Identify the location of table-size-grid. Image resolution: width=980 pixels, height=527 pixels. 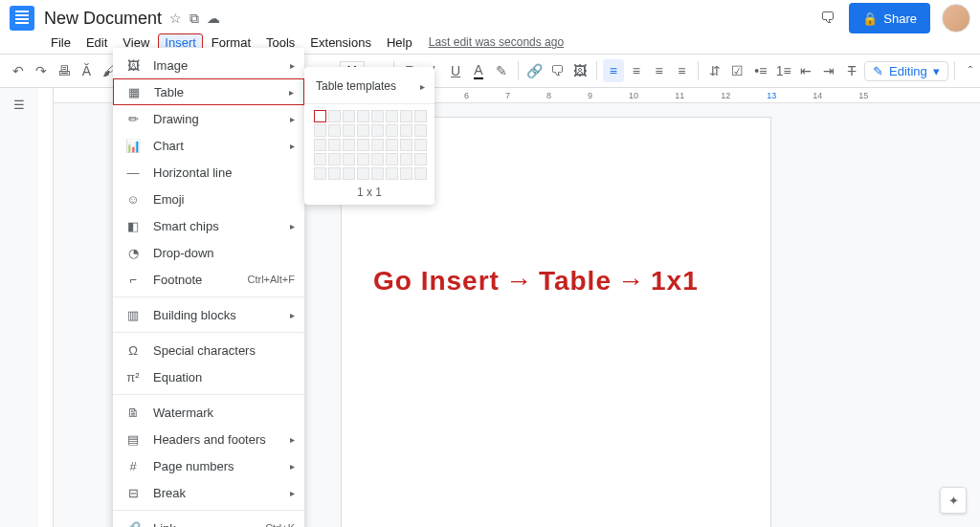
(369, 145).